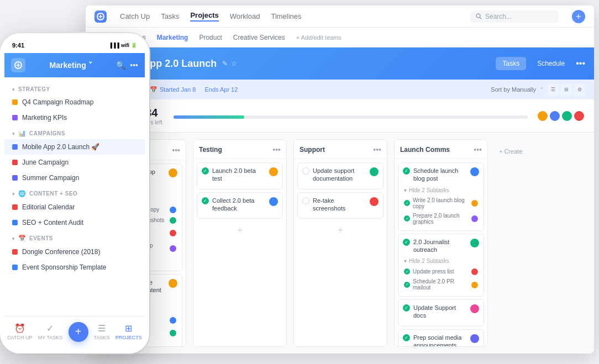  Describe the element at coordinates (206, 201) in the screenshot. I see `task-check-feedback: ✓` at that location.